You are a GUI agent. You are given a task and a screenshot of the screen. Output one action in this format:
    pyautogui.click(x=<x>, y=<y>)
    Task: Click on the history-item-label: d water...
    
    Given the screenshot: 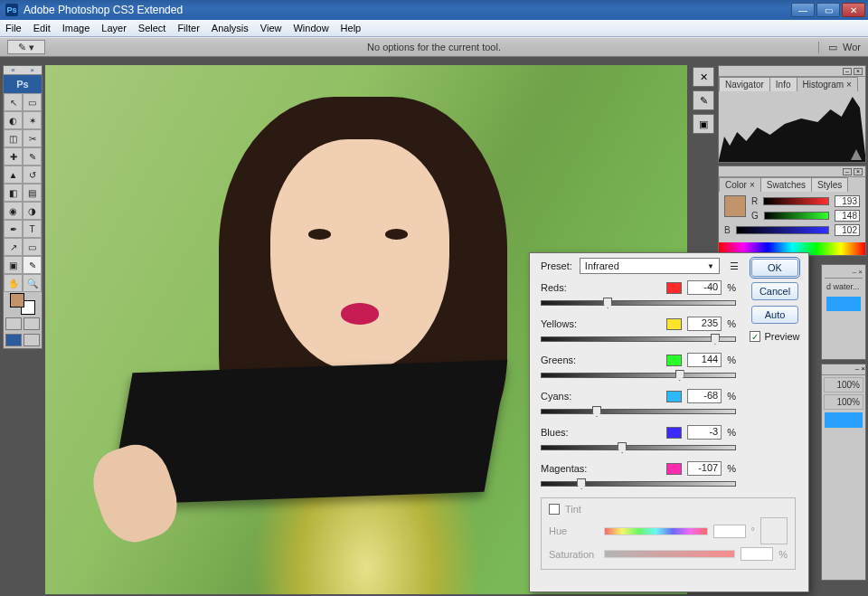 What is the action you would take?
    pyautogui.click(x=844, y=287)
    